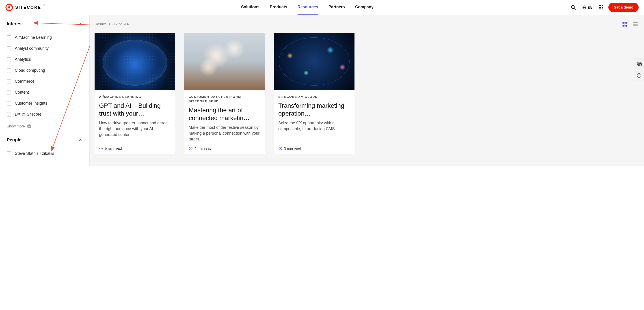 This screenshot has width=644, height=310. Describe the element at coordinates (587, 8) in the screenshot. I see `language-selector: EN` at that location.